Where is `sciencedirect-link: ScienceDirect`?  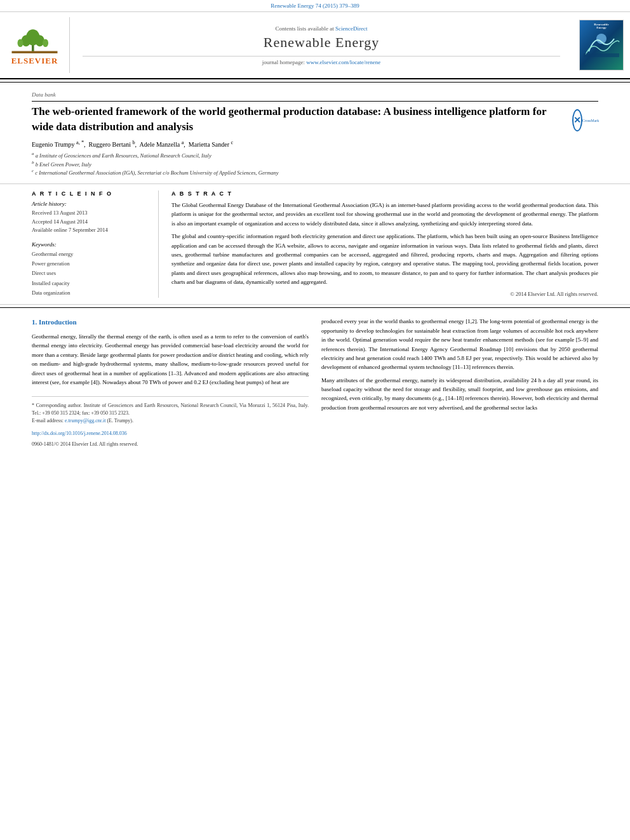
sciencedirect-link: ScienceDirect is located at coordinates (351, 29).